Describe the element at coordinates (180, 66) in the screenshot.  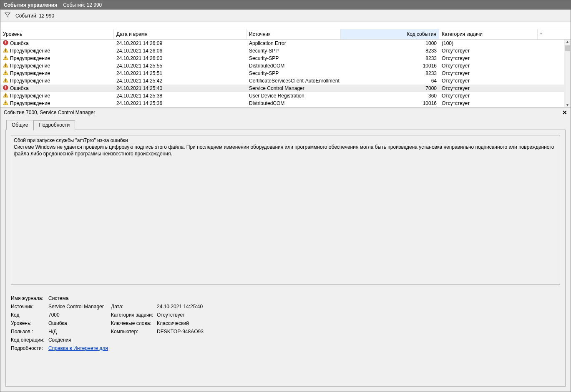
I see `cell-datetime: 24.10.2021 14:25:55` at that location.